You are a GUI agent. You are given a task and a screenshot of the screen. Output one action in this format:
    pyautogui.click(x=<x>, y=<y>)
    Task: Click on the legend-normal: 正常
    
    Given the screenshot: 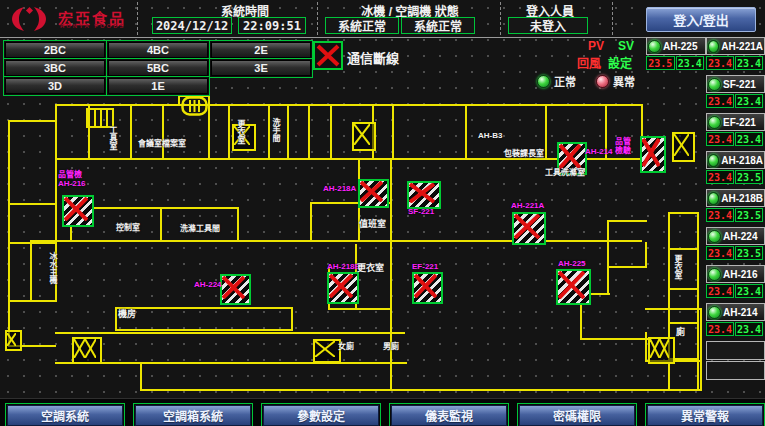 What is the action you would take?
    pyautogui.click(x=556, y=81)
    